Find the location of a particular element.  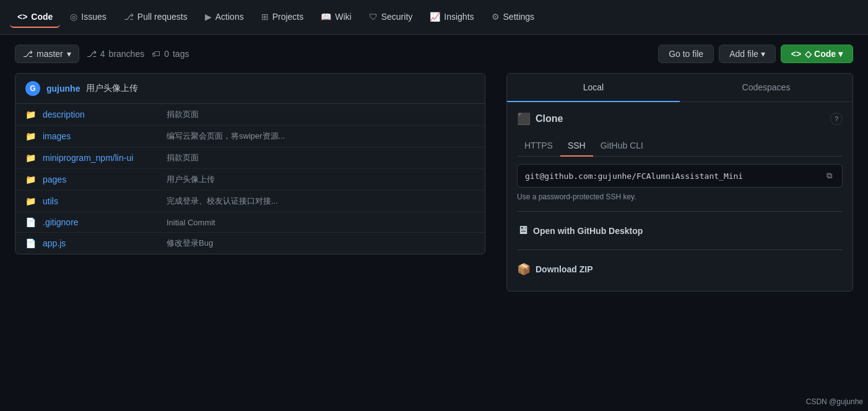

clone-title-left: ⬛ Clone is located at coordinates (540, 119).